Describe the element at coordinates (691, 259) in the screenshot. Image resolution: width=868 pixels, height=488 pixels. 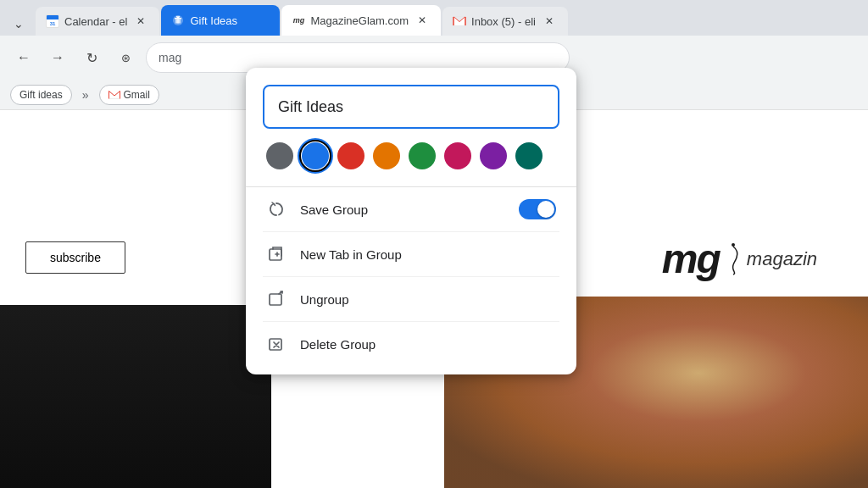
I see `magazine-logo: mg` at that location.